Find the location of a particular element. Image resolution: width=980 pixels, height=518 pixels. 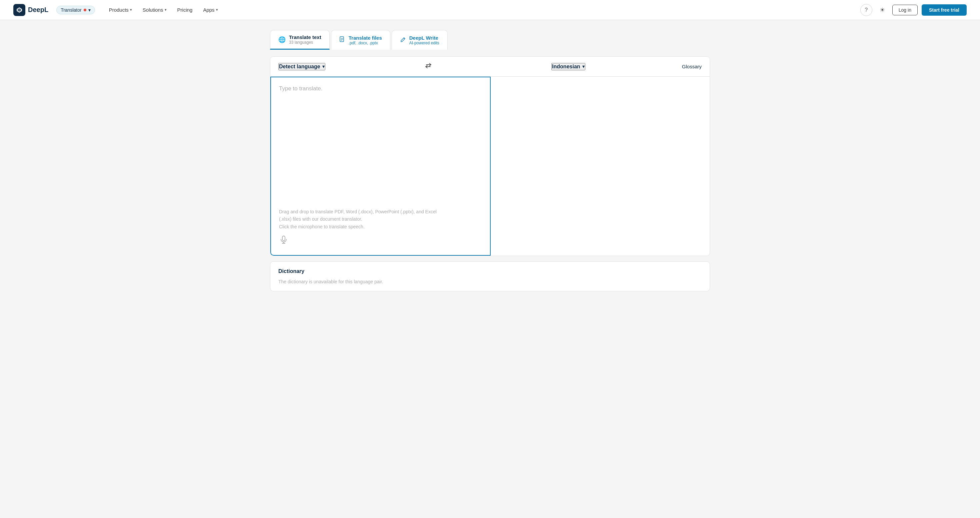

translate-text-title: Translate text is located at coordinates (305, 37).